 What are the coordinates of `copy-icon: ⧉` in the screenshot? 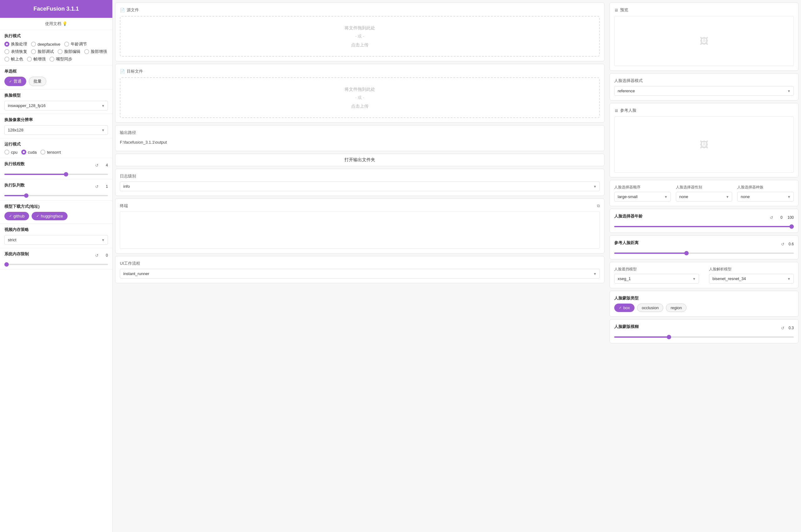 It's located at (598, 206).